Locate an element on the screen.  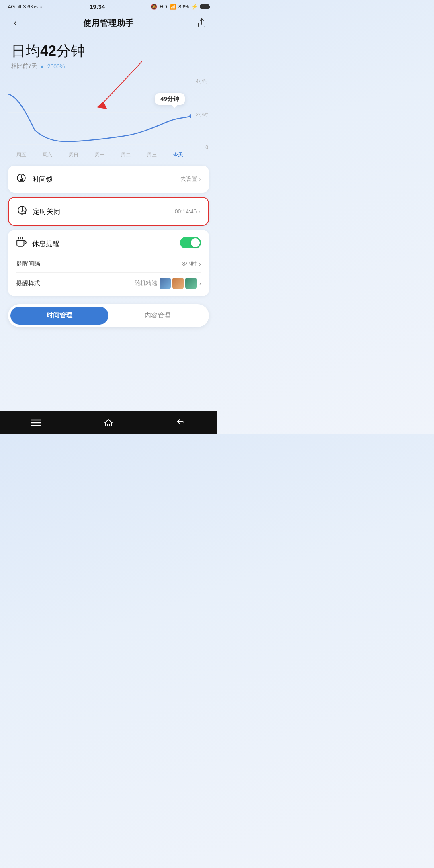
style-value-group: 随机精选 › is located at coordinates (168, 283).